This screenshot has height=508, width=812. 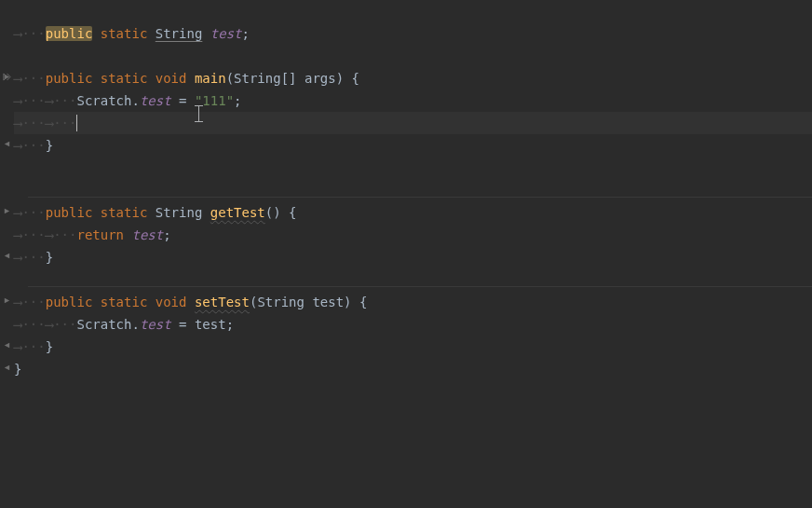 I want to click on code-line: }, so click(x=413, y=369).